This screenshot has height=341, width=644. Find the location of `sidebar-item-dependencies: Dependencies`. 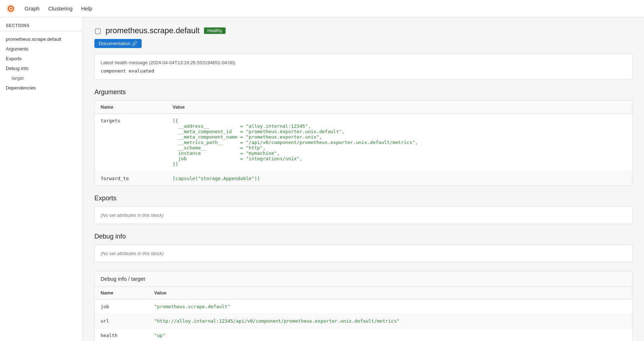

sidebar-item-dependencies: Dependencies is located at coordinates (41, 88).